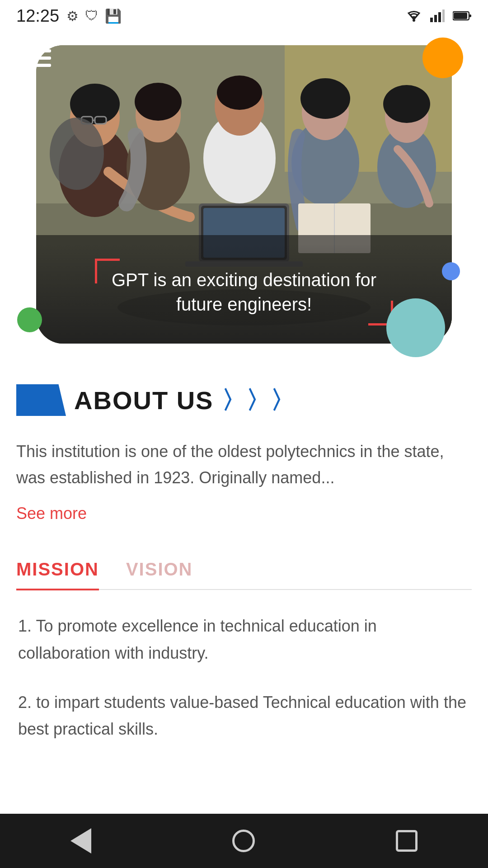  I want to click on mission-item-2: 2. to impart students value-based Techni…, so click(244, 716).